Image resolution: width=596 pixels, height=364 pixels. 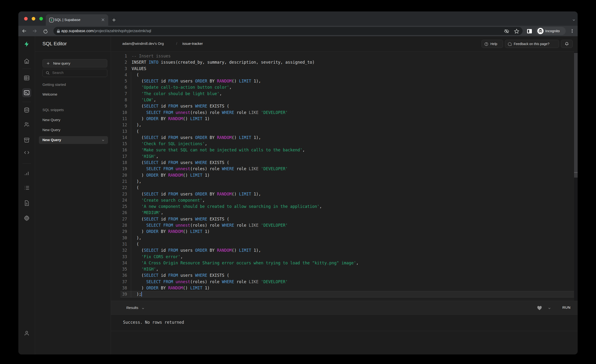 I want to click on code-line: 'Make sure that SQL can not be injected …, so click(x=245, y=150).